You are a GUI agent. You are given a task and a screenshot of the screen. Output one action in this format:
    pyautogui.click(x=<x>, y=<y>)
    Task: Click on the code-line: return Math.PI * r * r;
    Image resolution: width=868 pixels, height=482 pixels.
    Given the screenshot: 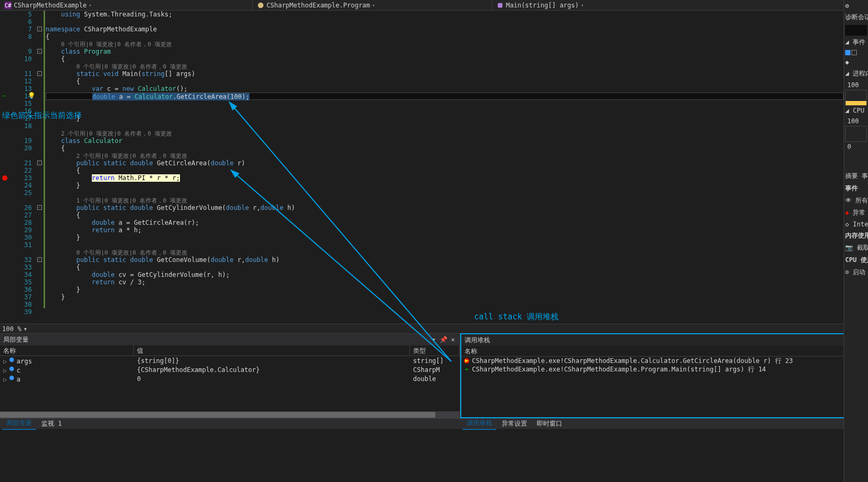 What is the action you would take?
    pyautogui.click(x=445, y=178)
    